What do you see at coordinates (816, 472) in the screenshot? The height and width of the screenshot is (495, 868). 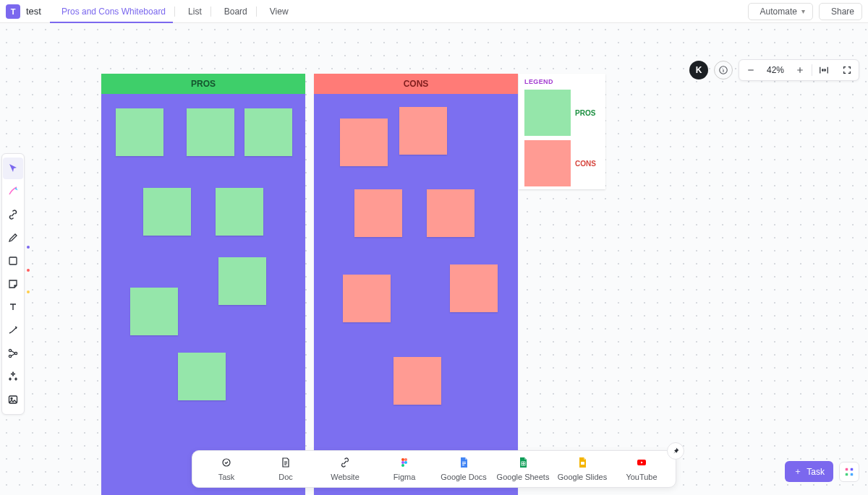 I see `task-label: Task` at bounding box center [816, 472].